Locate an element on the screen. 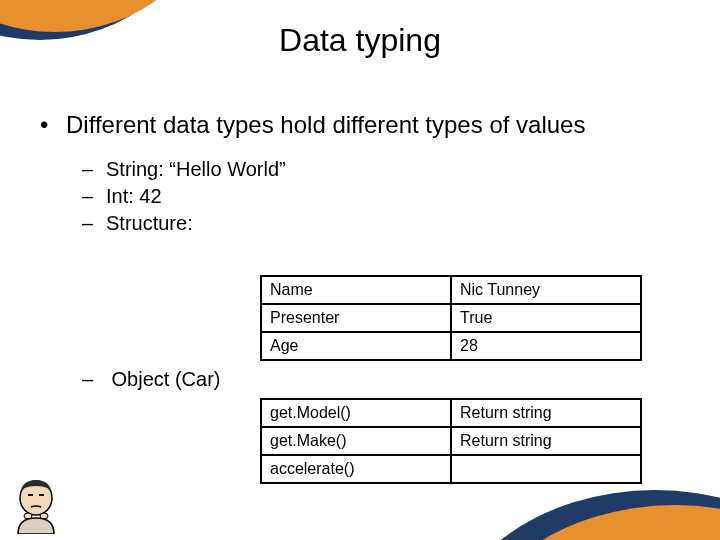 The width and height of the screenshot is (720, 540). decor-bottom-right is located at coordinates (580, 510).